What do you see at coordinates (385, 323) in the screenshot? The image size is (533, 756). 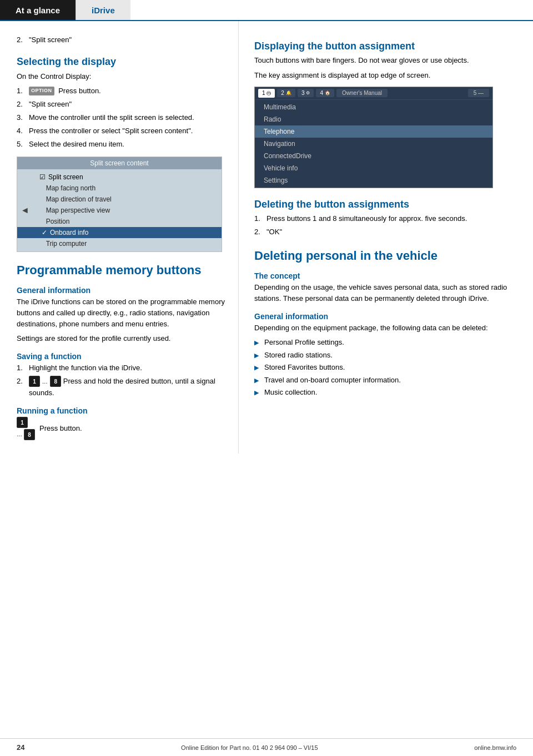 I see `deleting-personal-section: Deleting personal in the vehicle The con…` at bounding box center [385, 323].